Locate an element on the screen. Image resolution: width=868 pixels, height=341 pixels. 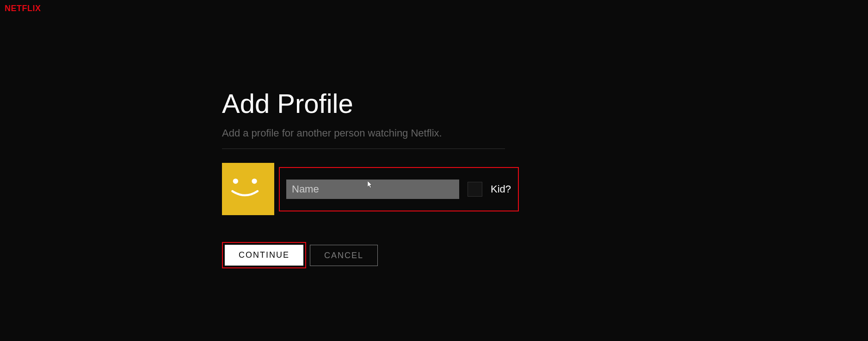
page-subtitle: Add a profile for another person watchin… is located at coordinates (384, 133).